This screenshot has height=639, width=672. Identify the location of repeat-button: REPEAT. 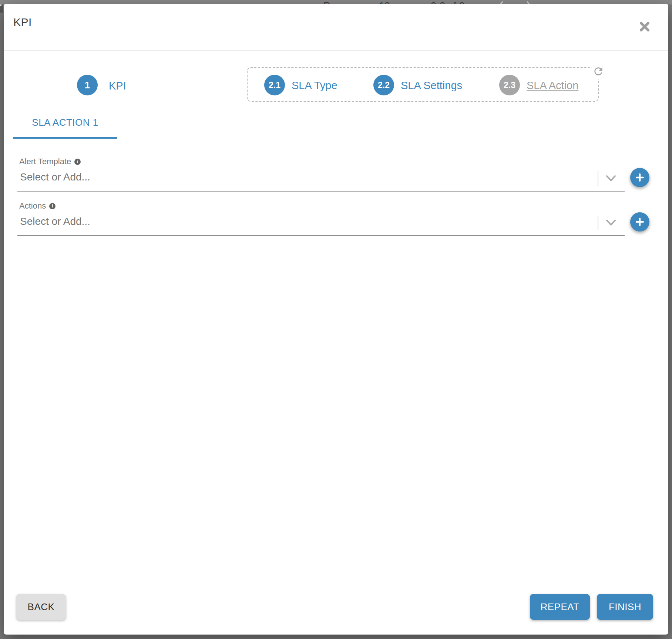
(560, 607).